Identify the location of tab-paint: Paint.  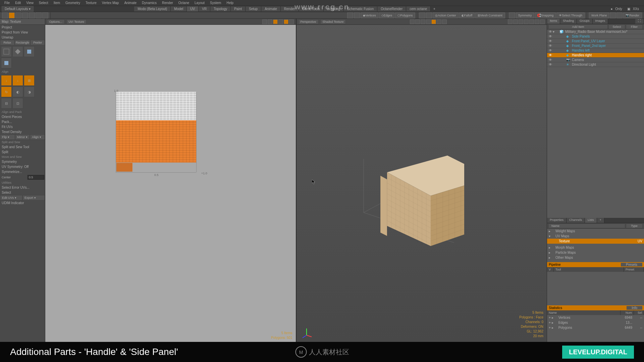
(238, 9).